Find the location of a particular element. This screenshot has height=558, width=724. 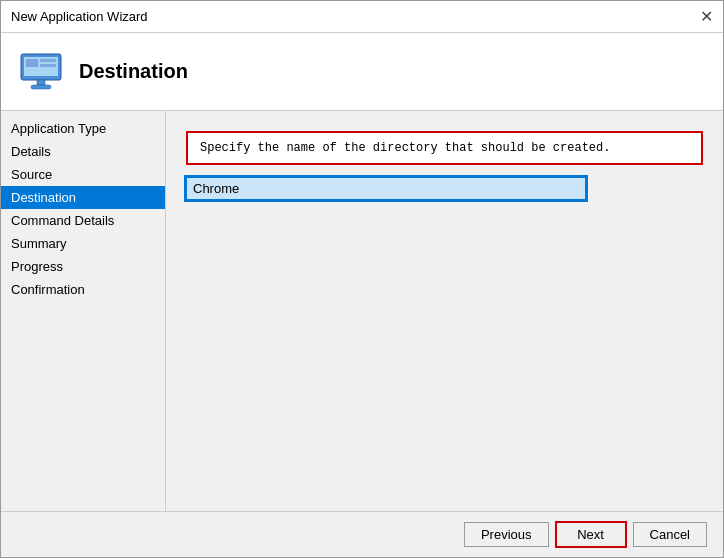

destination-input is located at coordinates (386, 188).